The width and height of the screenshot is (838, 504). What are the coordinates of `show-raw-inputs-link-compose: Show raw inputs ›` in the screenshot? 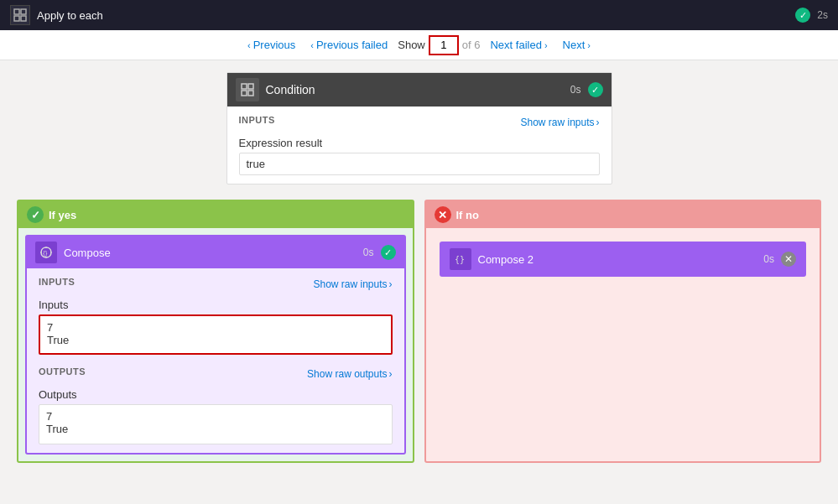 It's located at (352, 284).